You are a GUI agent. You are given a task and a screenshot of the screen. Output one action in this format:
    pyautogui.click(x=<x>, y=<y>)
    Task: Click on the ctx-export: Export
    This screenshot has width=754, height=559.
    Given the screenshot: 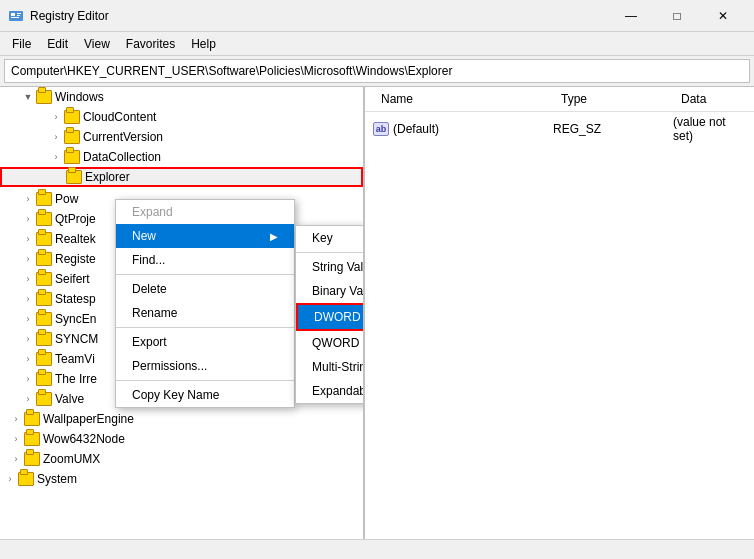 What is the action you would take?
    pyautogui.click(x=205, y=342)
    